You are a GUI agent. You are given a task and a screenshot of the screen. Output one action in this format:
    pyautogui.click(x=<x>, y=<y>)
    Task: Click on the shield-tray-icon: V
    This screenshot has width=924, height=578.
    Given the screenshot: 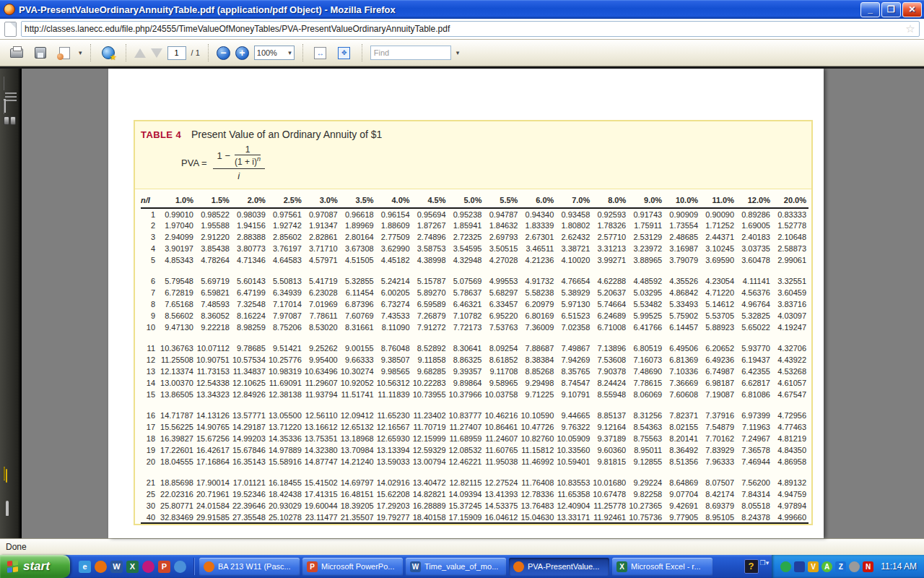 What is the action you would take?
    pyautogui.click(x=813, y=566)
    